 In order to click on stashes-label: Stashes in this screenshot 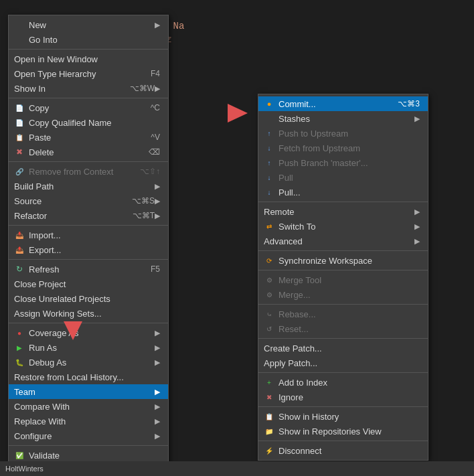, I will do `click(347, 119)`.